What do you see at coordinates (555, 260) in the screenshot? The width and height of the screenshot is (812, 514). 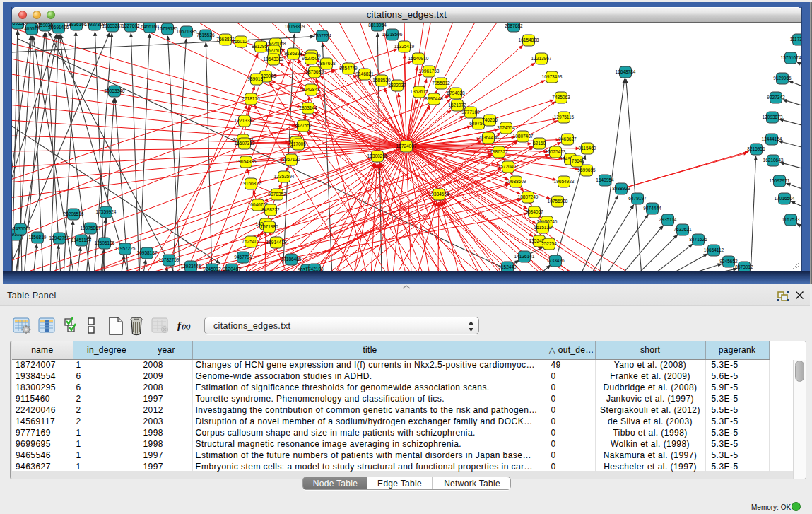 I see `svg-text: 1733426` at bounding box center [555, 260].